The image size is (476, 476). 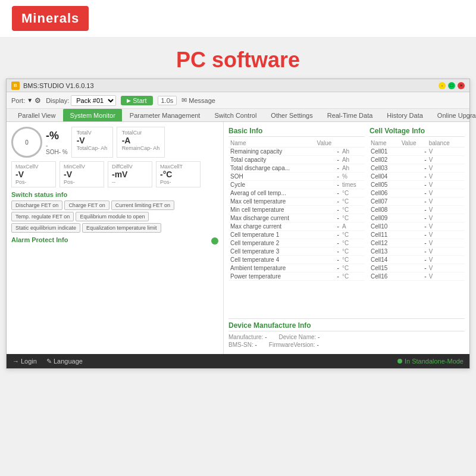 I want to click on table-row: Cell02 - V, so click(x=417, y=160).